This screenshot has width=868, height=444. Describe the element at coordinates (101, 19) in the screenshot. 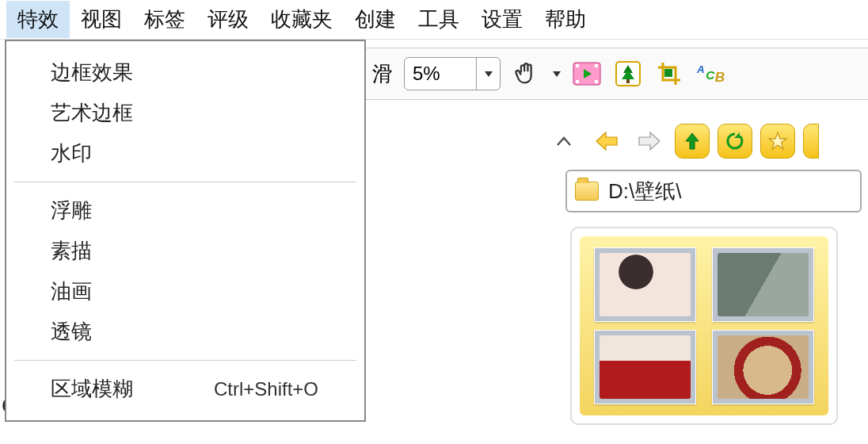

I see `menu-view: 视图` at that location.